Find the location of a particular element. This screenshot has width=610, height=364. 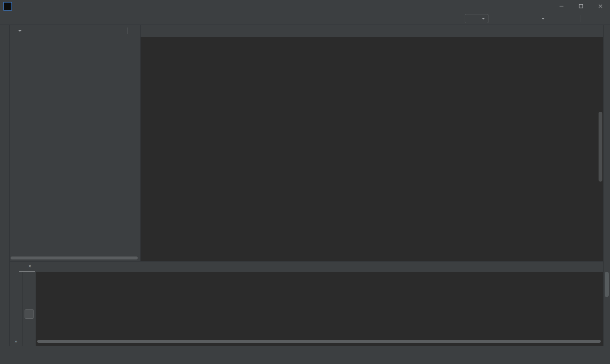

maximize-icon is located at coordinates (581, 6).